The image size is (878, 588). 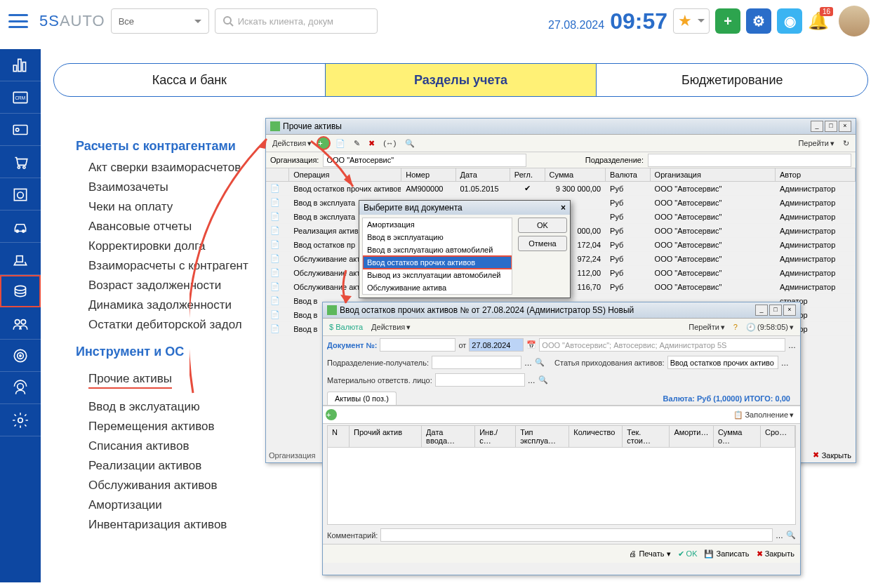 I want to click on menu-item: Взаиморасчеты с контрагент, so click(x=180, y=266).